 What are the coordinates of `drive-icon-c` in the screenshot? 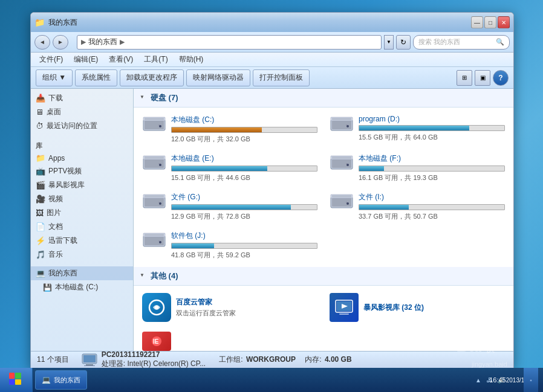 It's located at (154, 124).